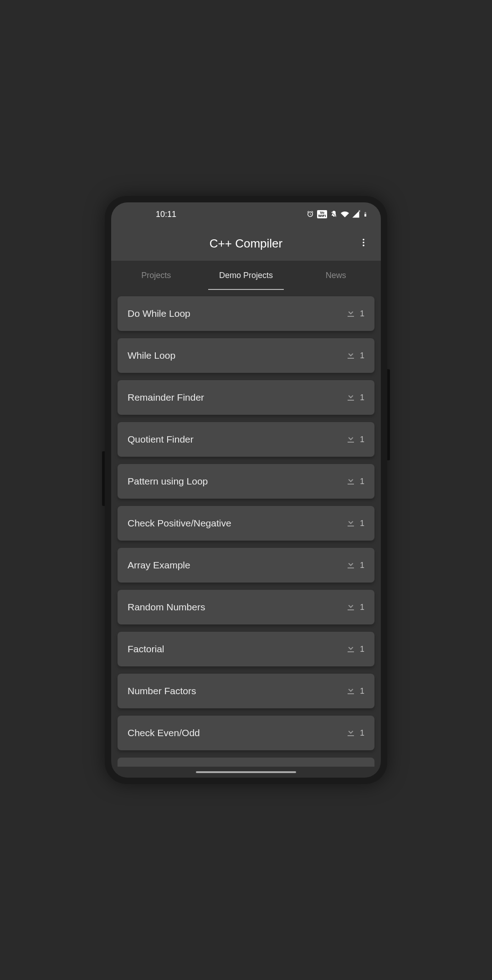 This screenshot has height=980, width=492. Describe the element at coordinates (246, 275) in the screenshot. I see `tab-label: Demo Projects` at that location.